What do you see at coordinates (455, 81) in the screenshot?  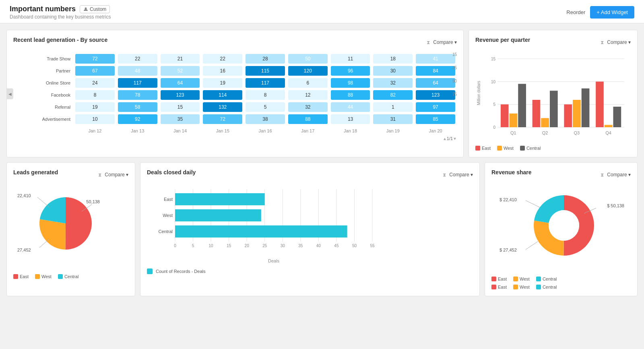 I see `scale-50: 50` at bounding box center [455, 81].